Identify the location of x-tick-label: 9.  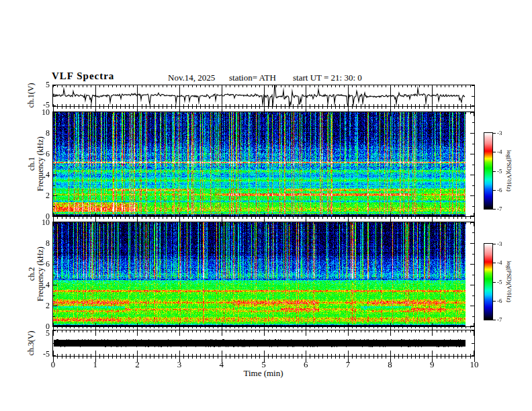
(433, 365).